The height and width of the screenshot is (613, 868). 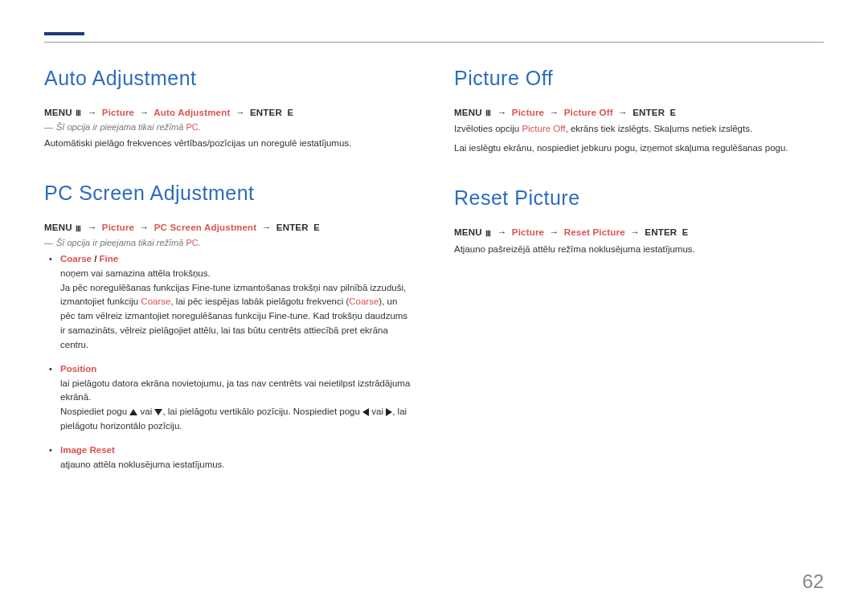 What do you see at coordinates (229, 227) in the screenshot?
I see `menu-path: MENU Ⅲ → Picture → PC Screen Adjustment …` at bounding box center [229, 227].